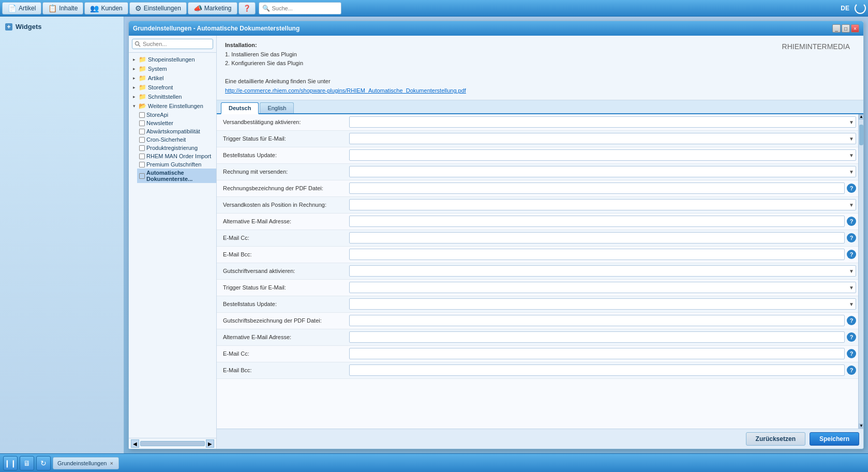 The image size is (868, 472). I want to click on checkbox-premium-gutschriften, so click(142, 164).